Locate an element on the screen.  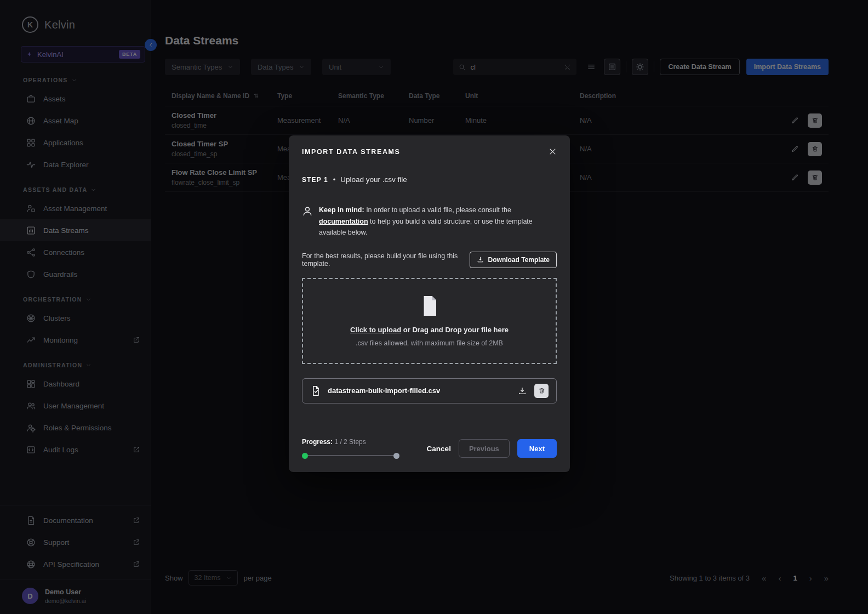
step-description: Upload your .csv file is located at coordinates (374, 180).